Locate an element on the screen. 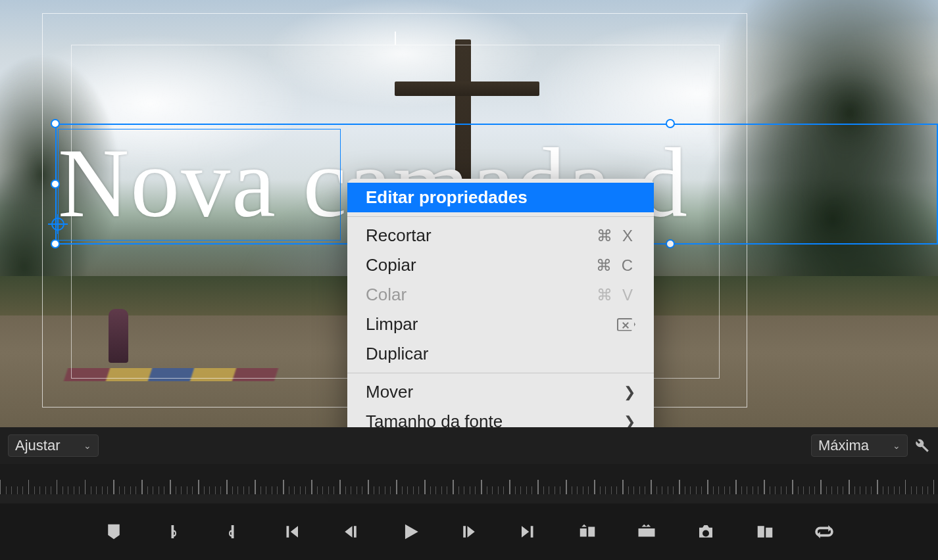 The width and height of the screenshot is (938, 560). menu-paste: Colar ⌘ V is located at coordinates (501, 294).